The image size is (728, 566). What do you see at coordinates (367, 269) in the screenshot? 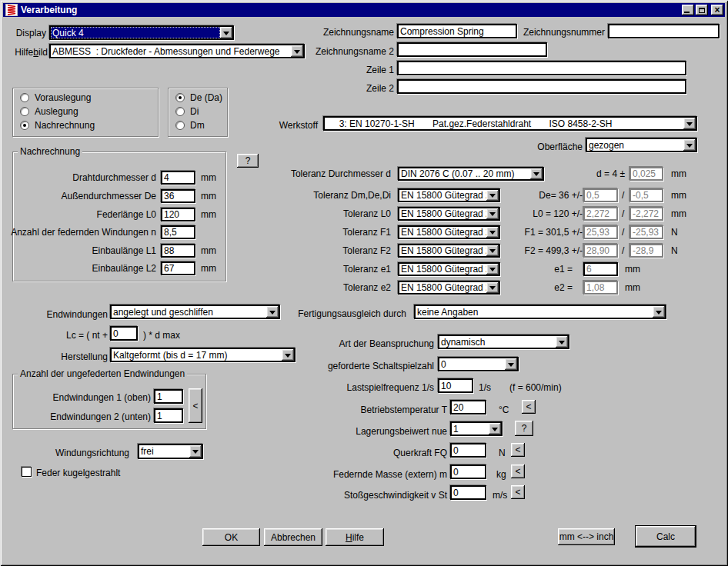
I see `toleranz-e1-label: Toleranz e1` at bounding box center [367, 269].